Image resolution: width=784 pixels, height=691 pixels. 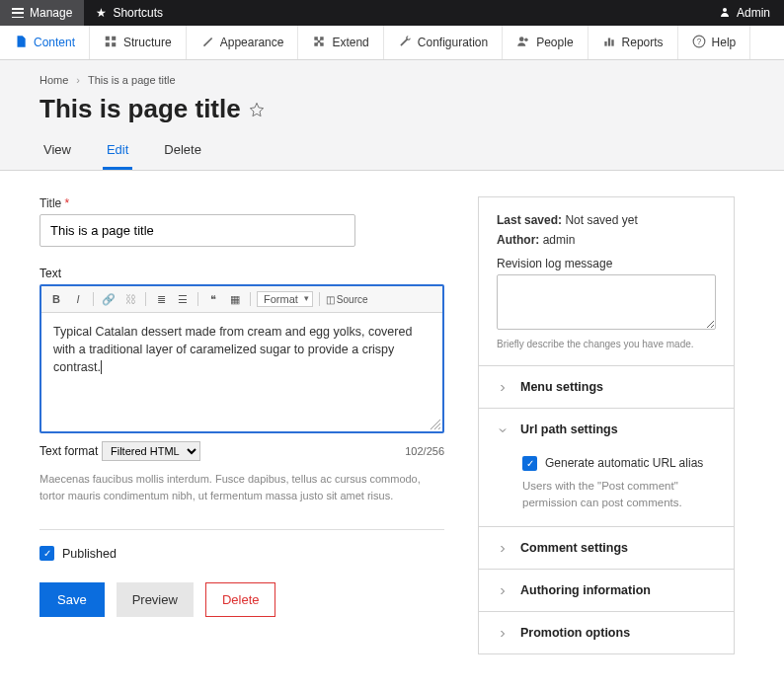 I want to click on unlink-button: ⛓, so click(x=130, y=299).